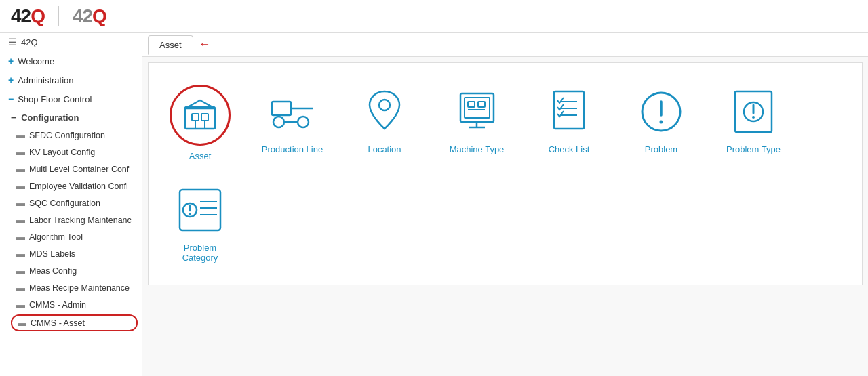 The width and height of the screenshot is (868, 376). I want to click on sidebar-item-cmms-admin: ▬ CMMS - Admin, so click(71, 305).